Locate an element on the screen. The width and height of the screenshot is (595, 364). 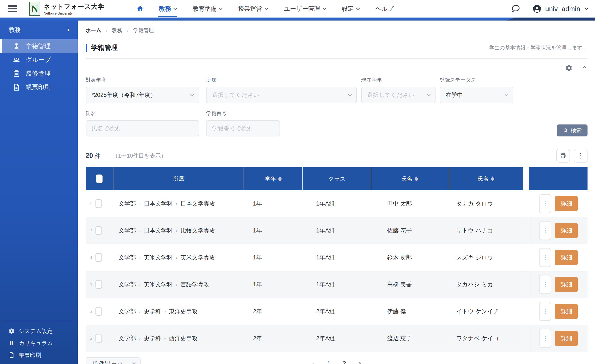
header-name: 氏名 is located at coordinates (410, 179).